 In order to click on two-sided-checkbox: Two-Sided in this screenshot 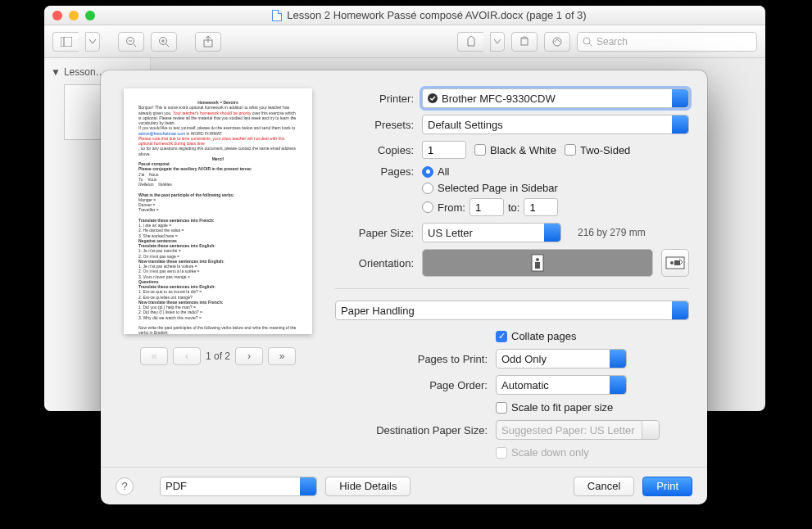, I will do `click(597, 151)`.